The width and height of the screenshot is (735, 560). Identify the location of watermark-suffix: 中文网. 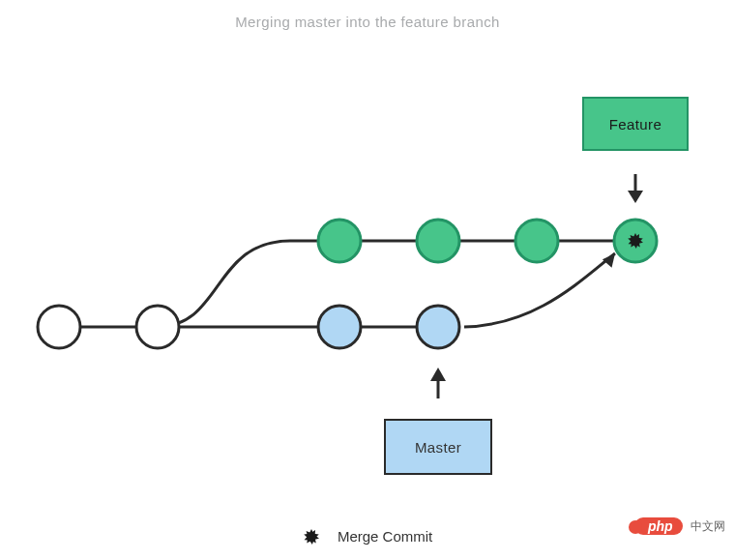
(708, 526).